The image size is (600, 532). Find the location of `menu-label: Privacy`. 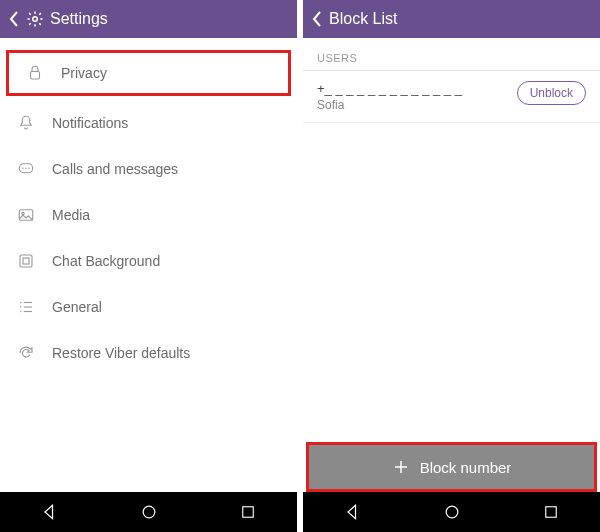

menu-label: Privacy is located at coordinates (84, 73).